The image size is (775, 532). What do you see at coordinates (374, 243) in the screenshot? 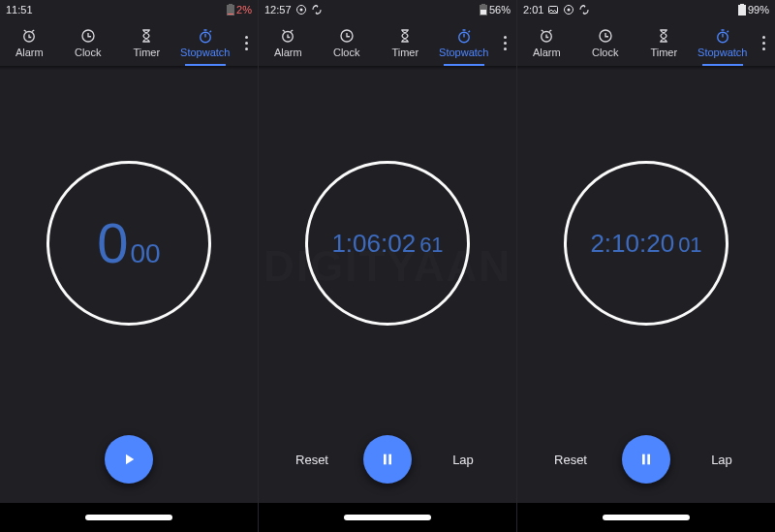
I see `stopwatch-seconds: 1:06:02` at bounding box center [374, 243].